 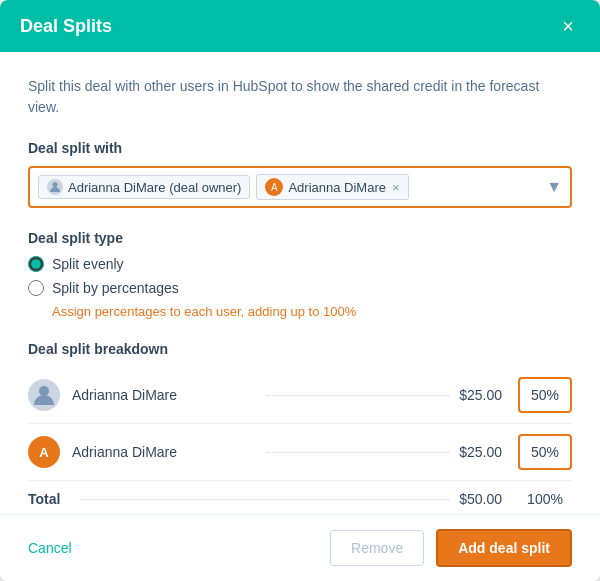 I want to click on breakdown-label: Deal split breakdown, so click(x=300, y=349).